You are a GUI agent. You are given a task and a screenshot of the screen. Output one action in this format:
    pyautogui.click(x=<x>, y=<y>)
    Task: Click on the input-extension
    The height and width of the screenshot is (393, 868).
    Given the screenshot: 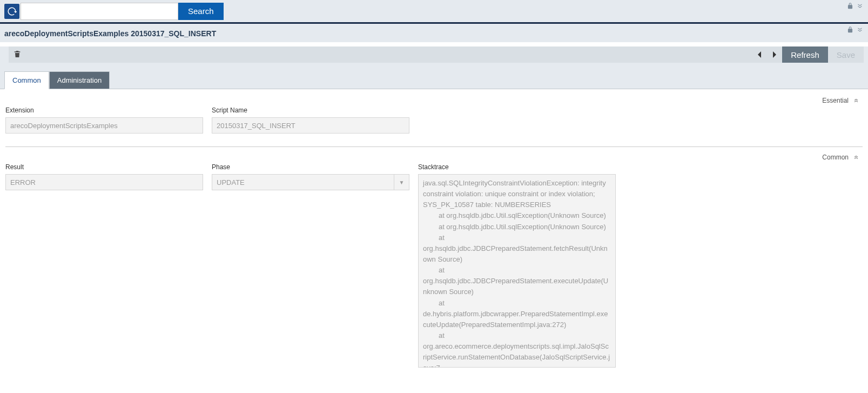 What is the action you would take?
    pyautogui.click(x=104, y=125)
    